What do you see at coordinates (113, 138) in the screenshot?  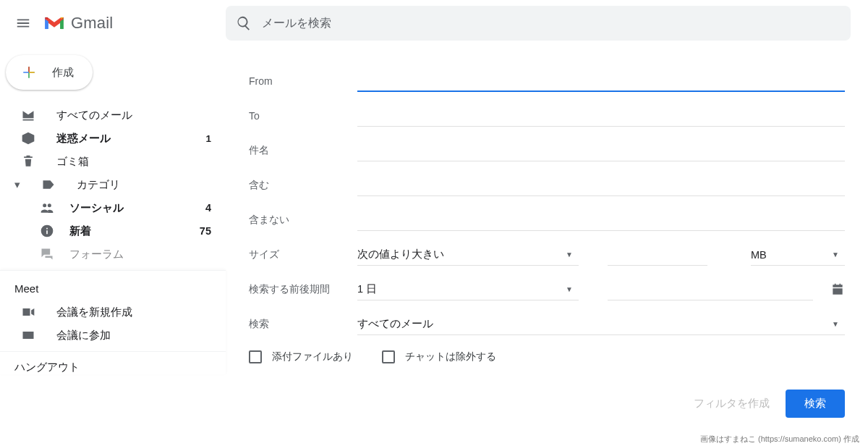 I see `sidebar-item-spam: 迷惑メール 1` at bounding box center [113, 138].